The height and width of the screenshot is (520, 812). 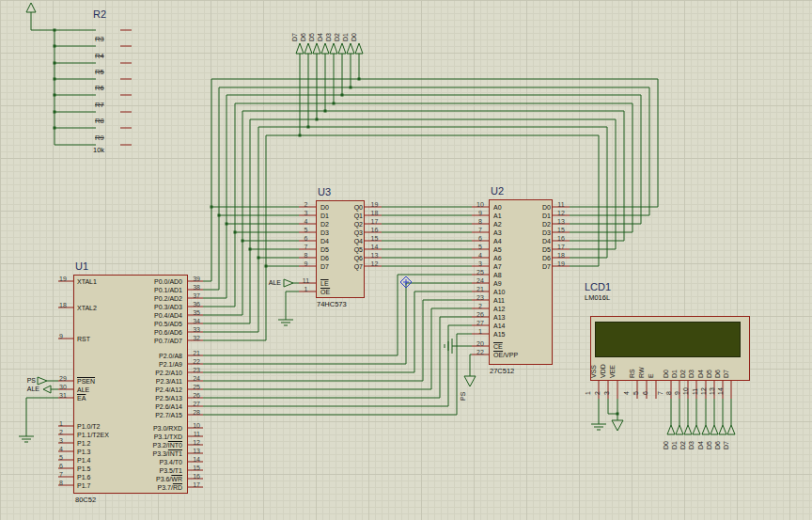 What do you see at coordinates (320, 38) in the screenshot?
I see `terminal-label: D4` at bounding box center [320, 38].